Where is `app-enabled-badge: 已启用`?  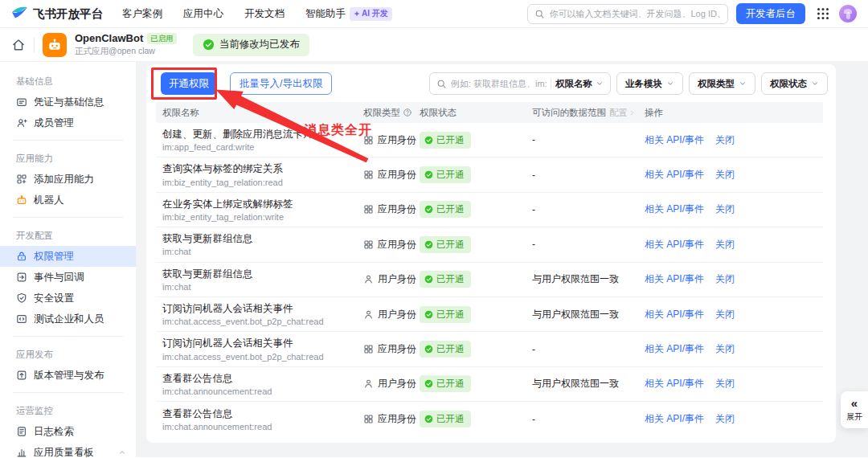 app-enabled-badge: 已启用 is located at coordinates (162, 39).